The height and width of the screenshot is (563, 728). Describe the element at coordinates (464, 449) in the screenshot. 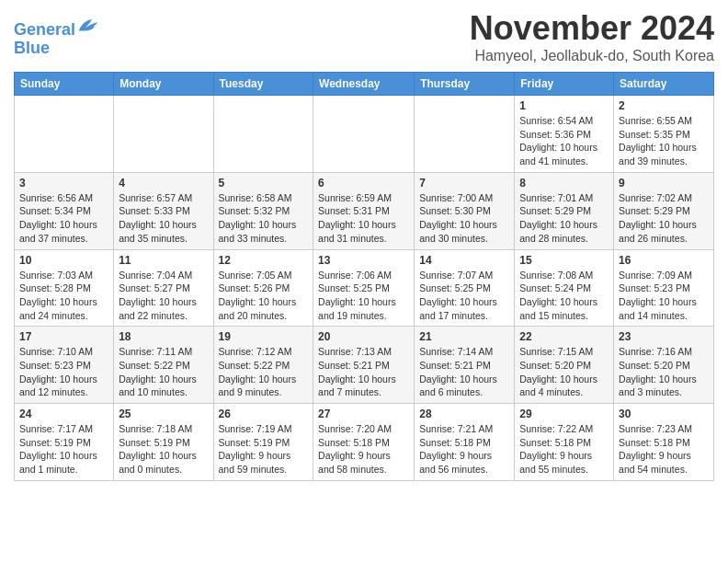

I see `cell-info-text: Sunrise: 7:21 AM Sunset: 5:18 PM Dayligh…` at that location.